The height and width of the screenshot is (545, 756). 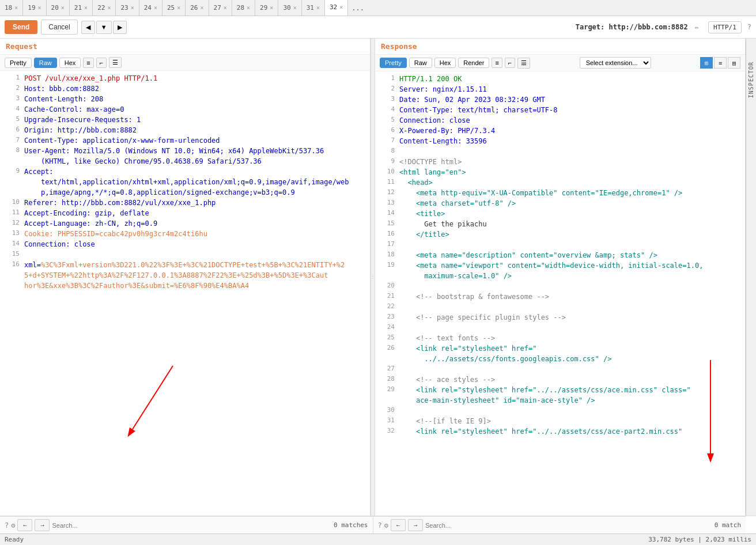 I want to click on response-raw-btn: Raw, so click(x=421, y=63).